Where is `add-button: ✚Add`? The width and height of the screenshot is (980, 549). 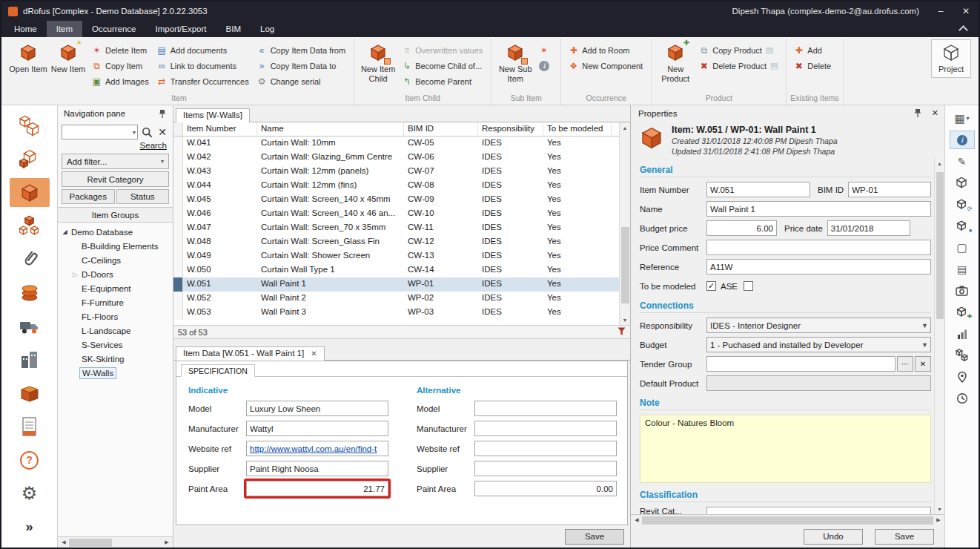 add-button: ✚Add is located at coordinates (812, 50).